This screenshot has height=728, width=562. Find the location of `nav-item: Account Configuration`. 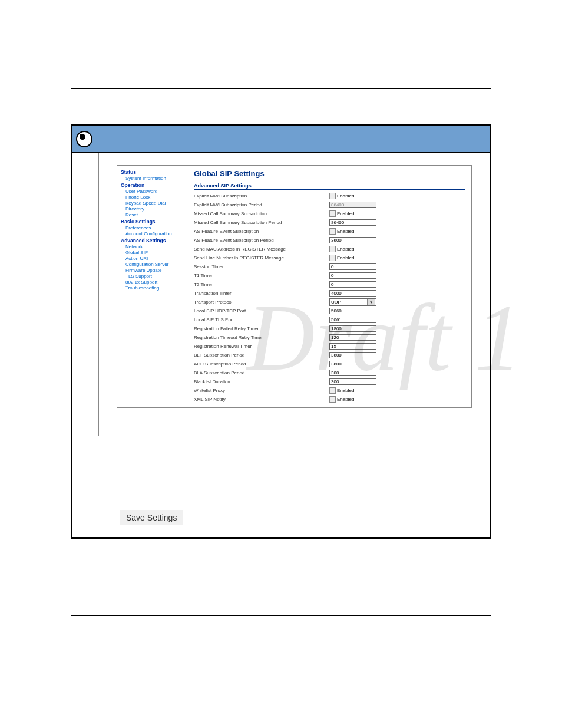

nav-item: Account Configuration is located at coordinates (155, 233).